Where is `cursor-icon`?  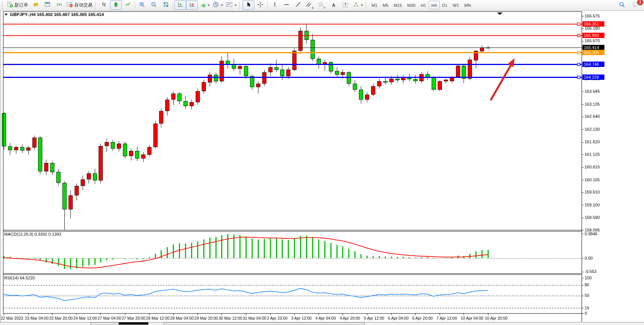
cursor-icon is located at coordinates (249, 5).